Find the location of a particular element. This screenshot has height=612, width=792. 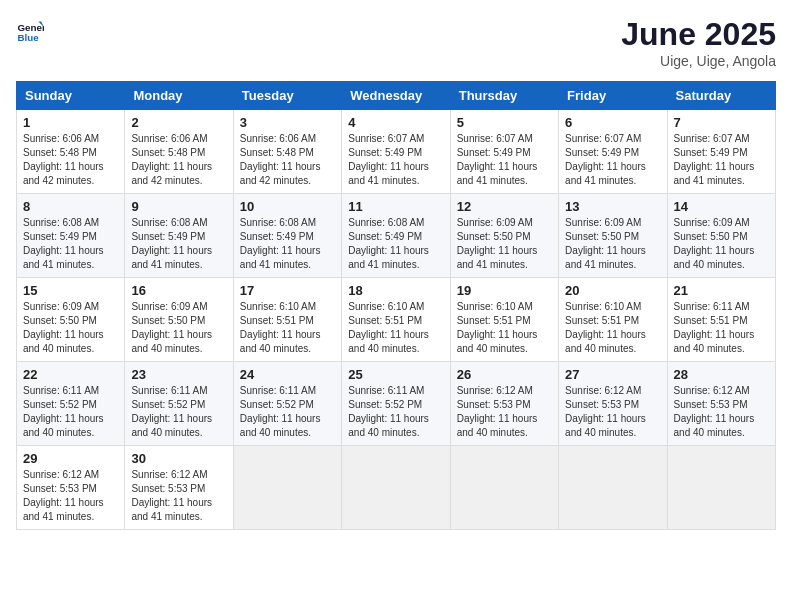

calendar-cell: 25 Sunrise: 6:11 AMSunset: 5:52 PMDaylig… is located at coordinates (396, 404).